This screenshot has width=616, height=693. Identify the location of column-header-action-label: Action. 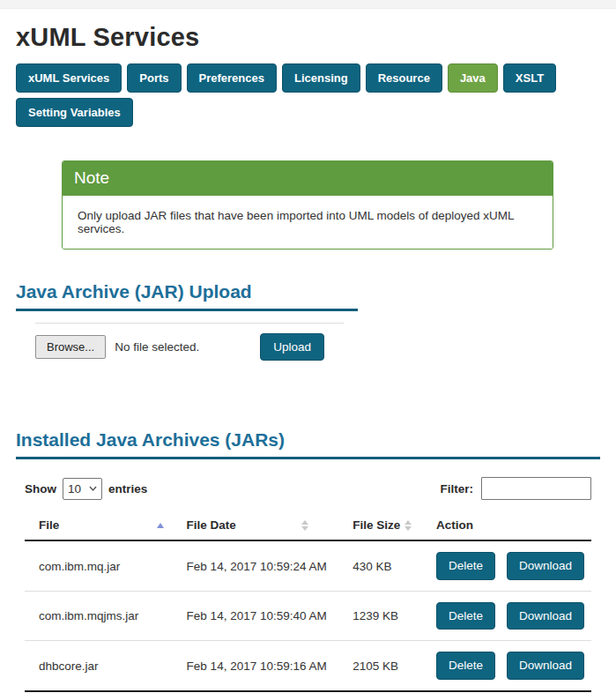
(455, 525).